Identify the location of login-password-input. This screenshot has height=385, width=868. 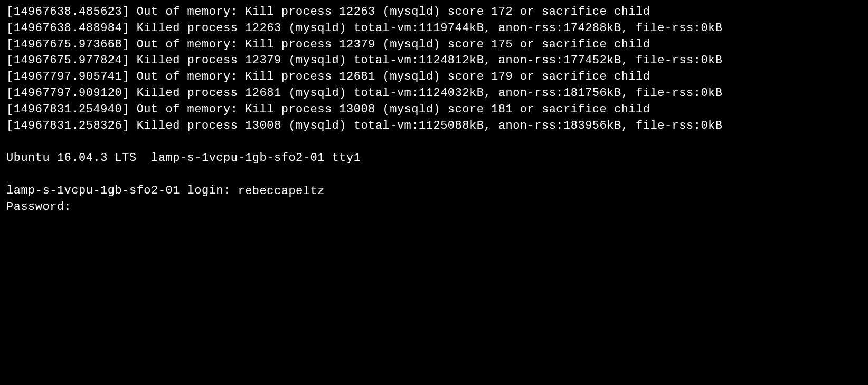
(149, 208).